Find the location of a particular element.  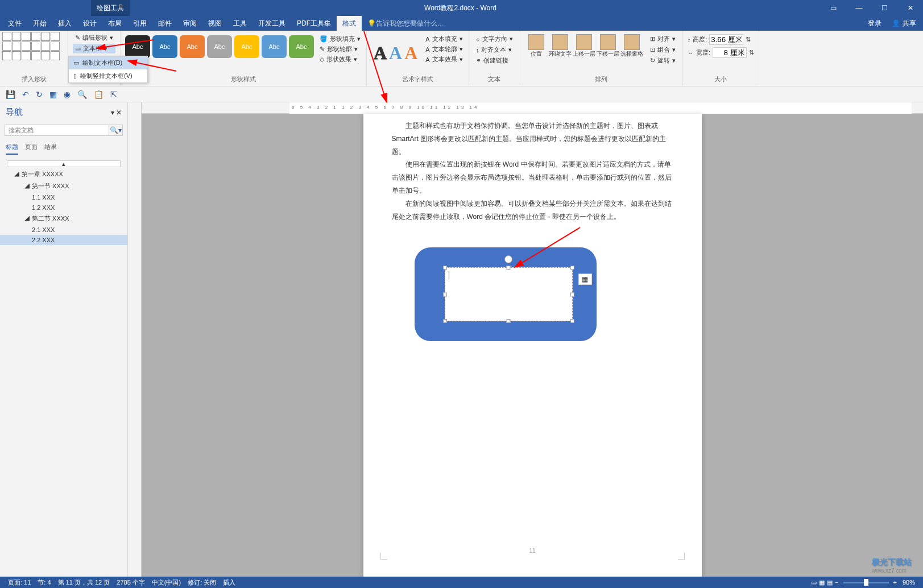

wrap-text-button: 环绕文字 is located at coordinates (560, 53).